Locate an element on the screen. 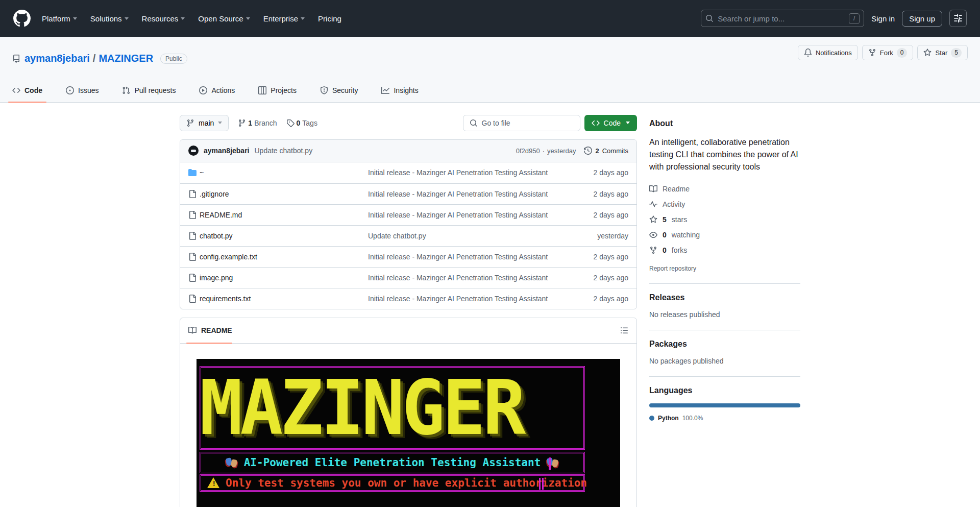 This screenshot has width=980, height=507. table-row: requirements.txt Initial release - Mazin… is located at coordinates (408, 298).